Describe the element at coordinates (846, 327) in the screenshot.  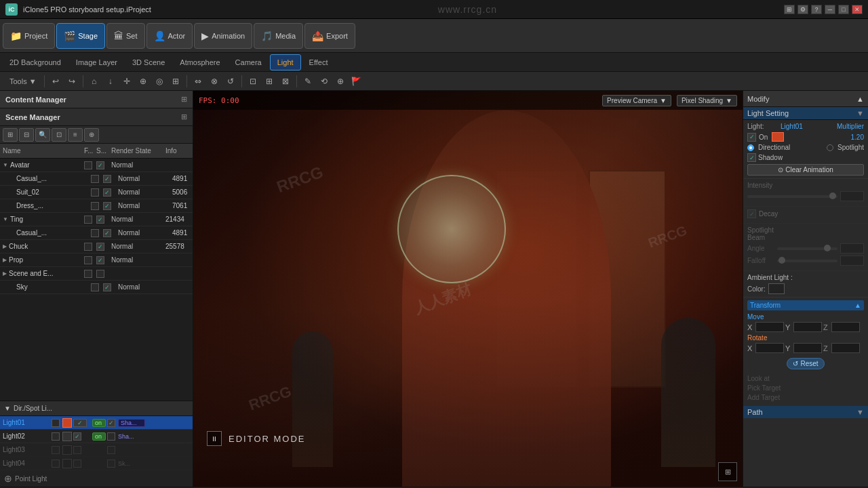
I see `move-z-input: 250` at that location.